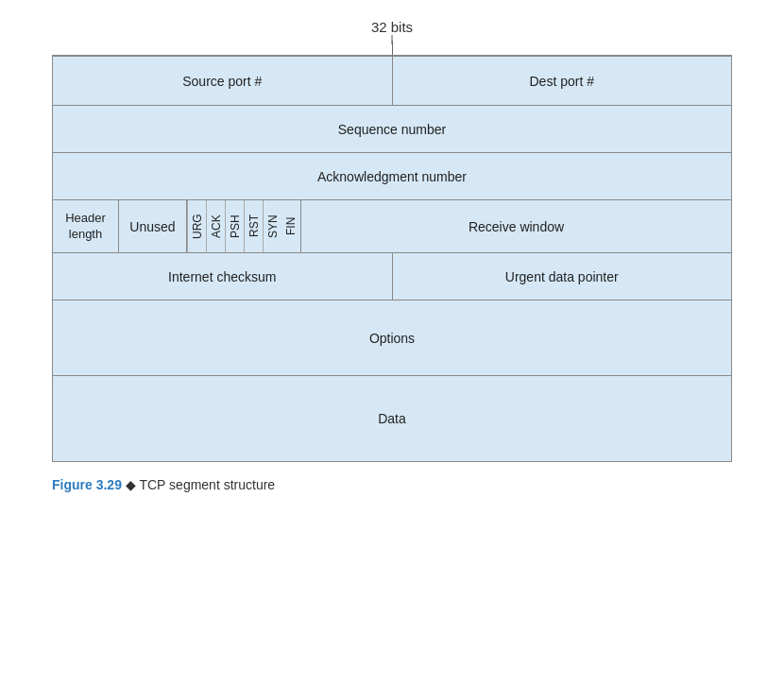  What do you see at coordinates (392, 338) in the screenshot?
I see `options-cell: Options` at bounding box center [392, 338].